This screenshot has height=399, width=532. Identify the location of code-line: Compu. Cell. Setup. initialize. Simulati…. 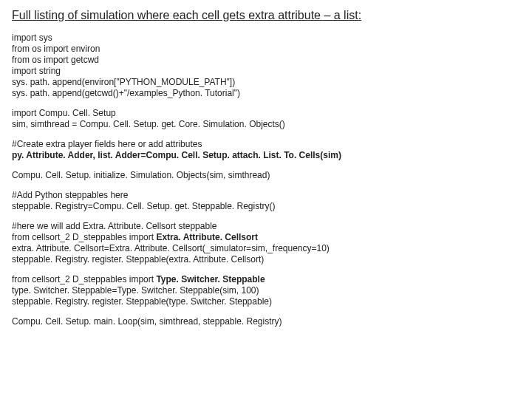
(140, 175).